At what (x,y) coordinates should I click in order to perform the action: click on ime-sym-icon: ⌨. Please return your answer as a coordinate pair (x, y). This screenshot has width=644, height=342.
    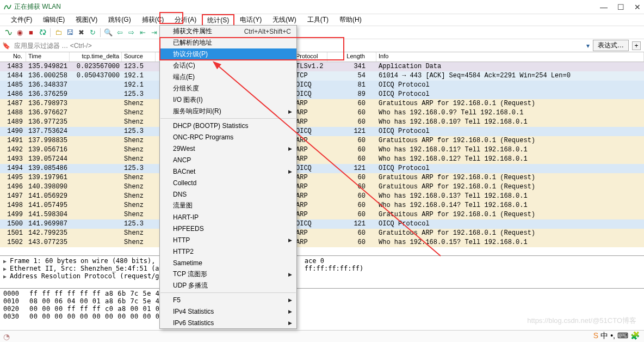
    Looking at the image, I should click on (623, 336).